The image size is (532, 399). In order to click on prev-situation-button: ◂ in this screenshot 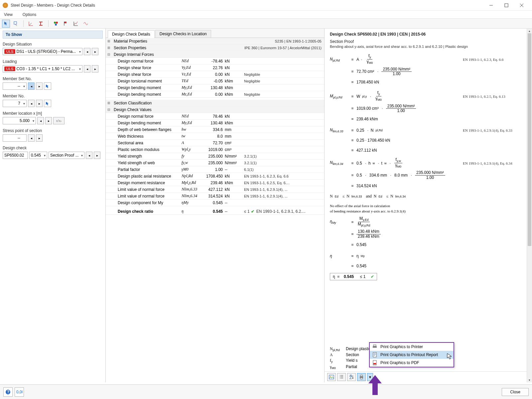, I will do `click(87, 52)`.